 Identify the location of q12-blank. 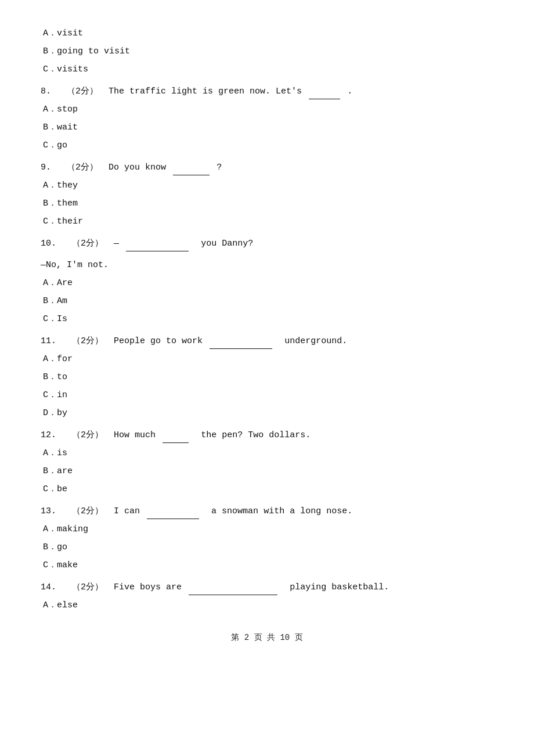
(175, 435).